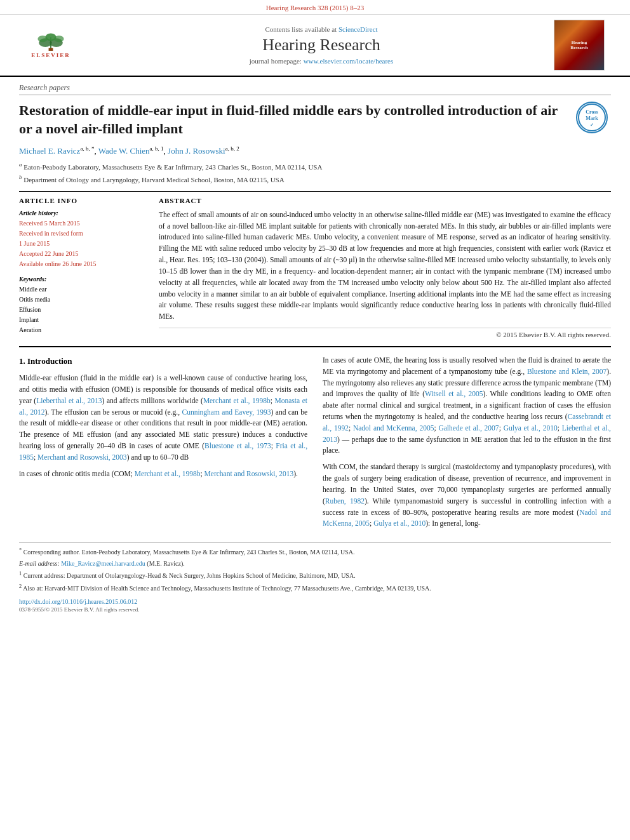  I want to click on author3-sup: a, b, 2, so click(232, 149).